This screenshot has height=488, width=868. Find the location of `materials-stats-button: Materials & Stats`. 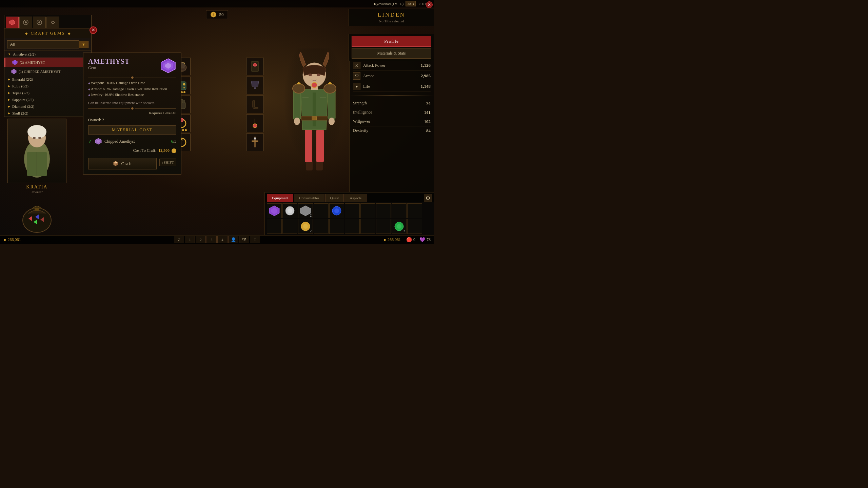

materials-stats-button: Materials & Stats is located at coordinates (391, 54).